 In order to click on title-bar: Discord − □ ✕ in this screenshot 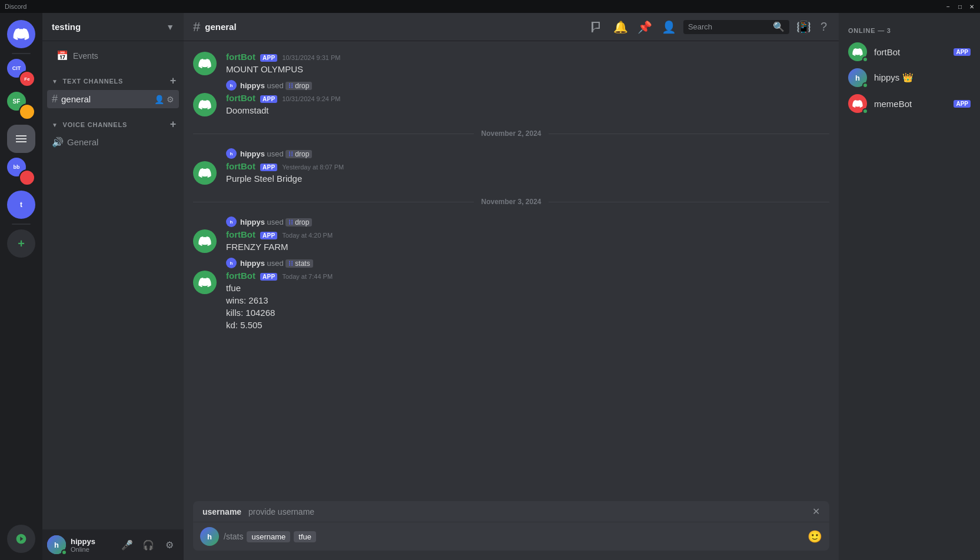, I will do `click(490, 6)`.